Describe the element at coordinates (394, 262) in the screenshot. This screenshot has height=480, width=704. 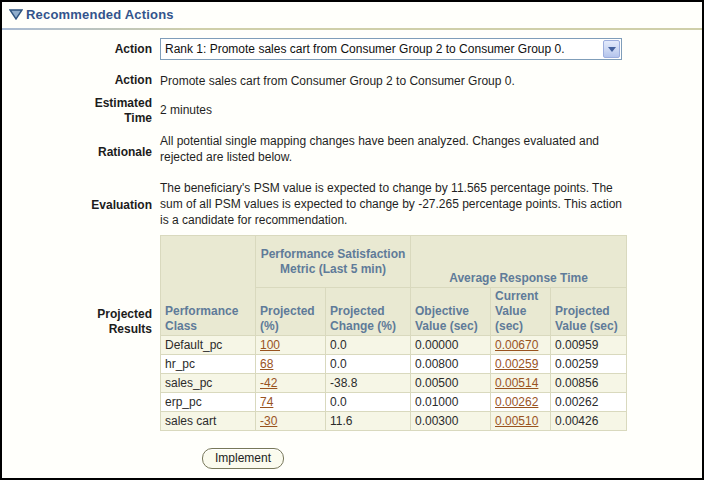
I see `table-group-header-row: Performance Class Performance Satisfacti…` at that location.